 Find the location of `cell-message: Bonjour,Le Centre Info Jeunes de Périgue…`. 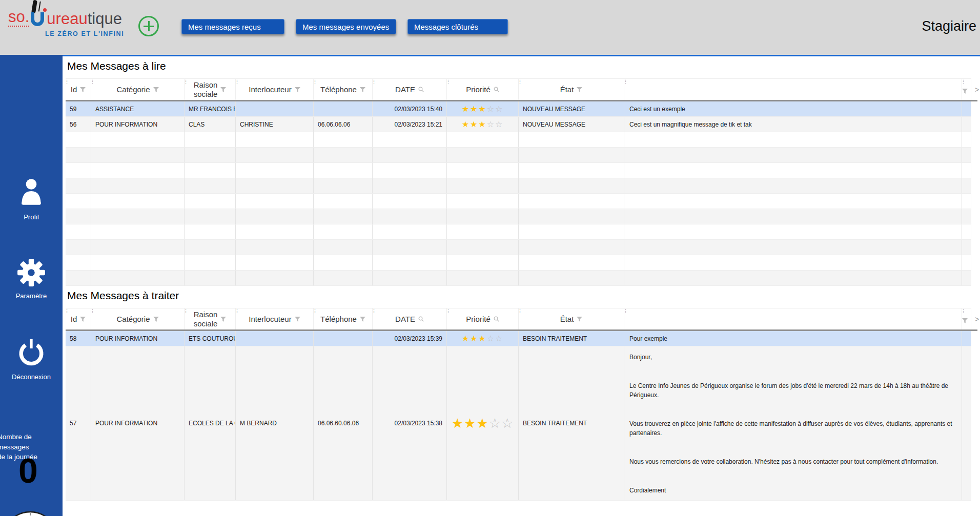

cell-message: Bonjour,Le Centre Info Jeunes de Périgue… is located at coordinates (793, 423).